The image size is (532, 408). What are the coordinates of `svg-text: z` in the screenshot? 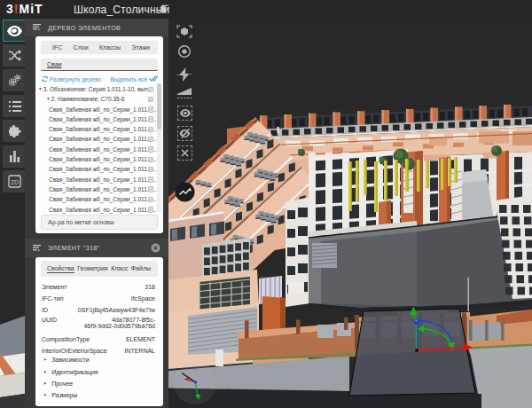 It's located at (195, 367).